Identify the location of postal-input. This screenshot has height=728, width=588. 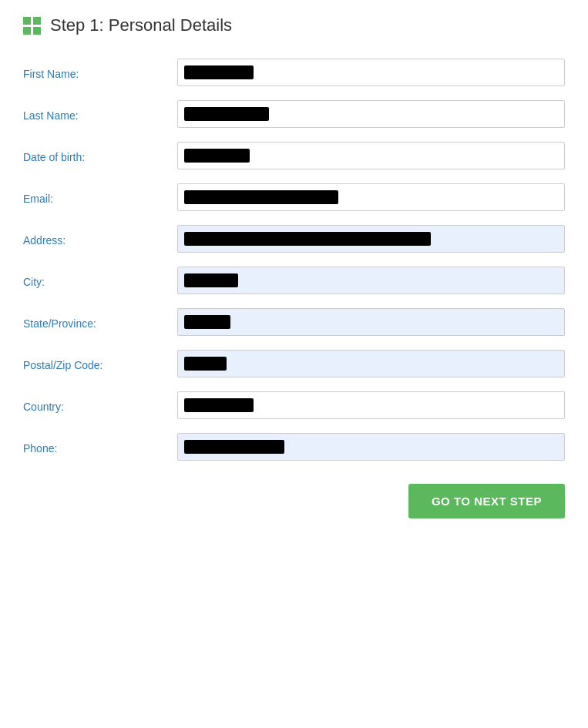
(371, 364).